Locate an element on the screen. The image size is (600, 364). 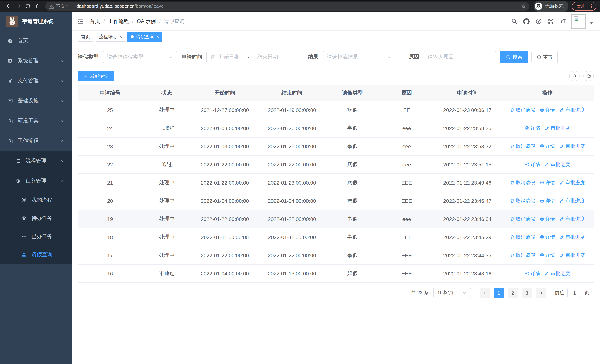
sidebar-item-请假查询: 请假查询 is located at coordinates (36, 254).